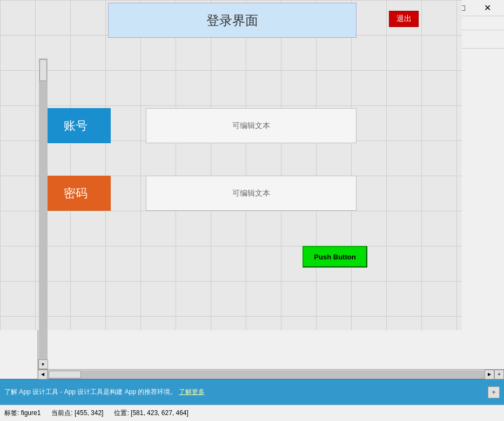 The image size is (504, 421). I want to click on scroll-track, so click(43, 209).